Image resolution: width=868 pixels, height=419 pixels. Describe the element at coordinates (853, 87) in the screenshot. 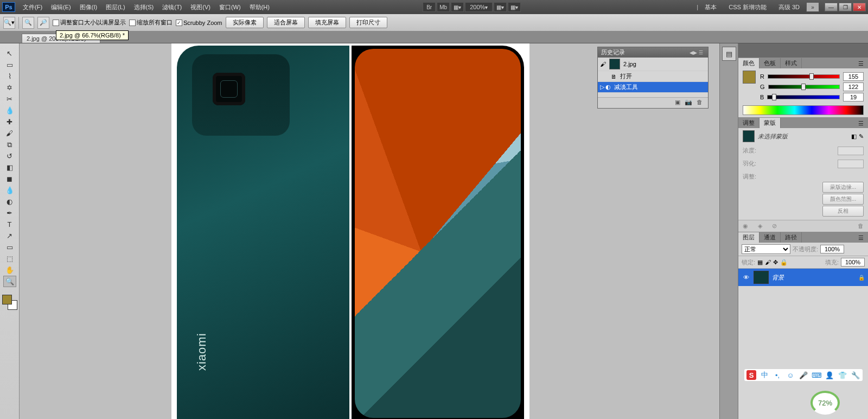

I see `g-value: 122` at that location.